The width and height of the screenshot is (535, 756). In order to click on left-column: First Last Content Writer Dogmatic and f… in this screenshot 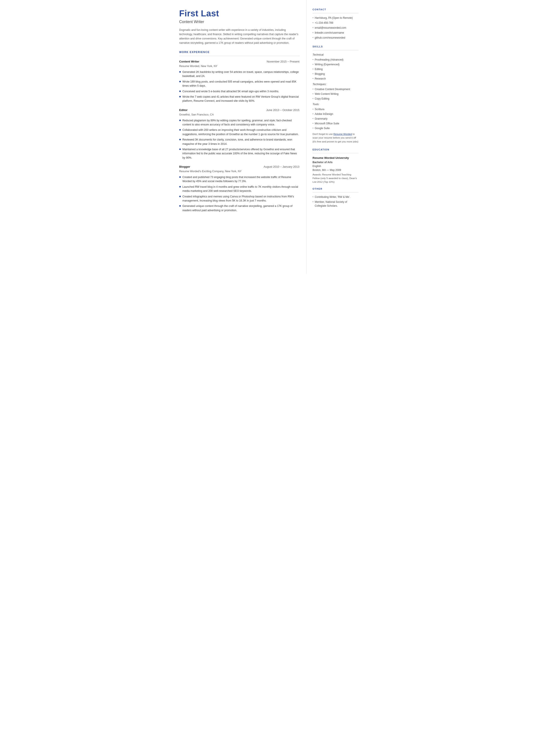, I will do `click(239, 137)`.